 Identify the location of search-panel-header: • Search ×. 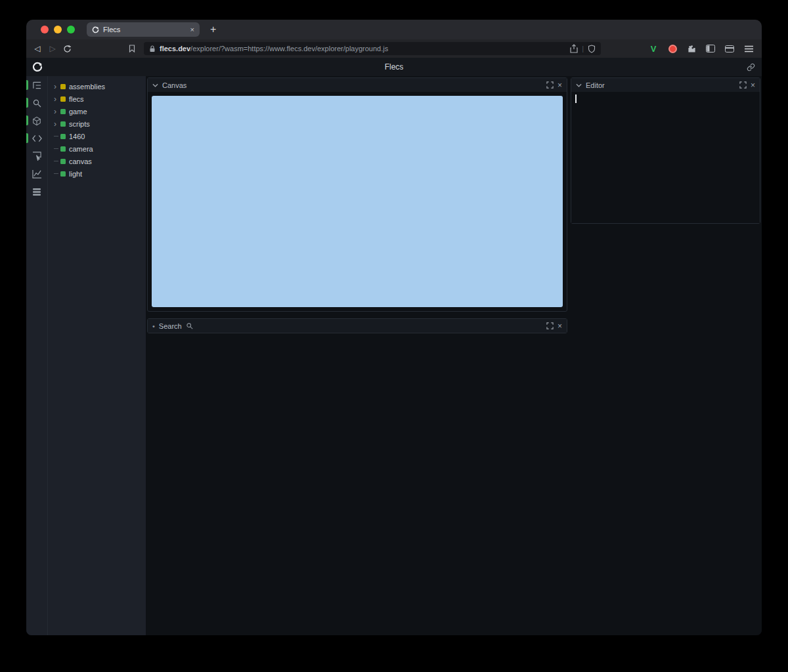
(357, 326).